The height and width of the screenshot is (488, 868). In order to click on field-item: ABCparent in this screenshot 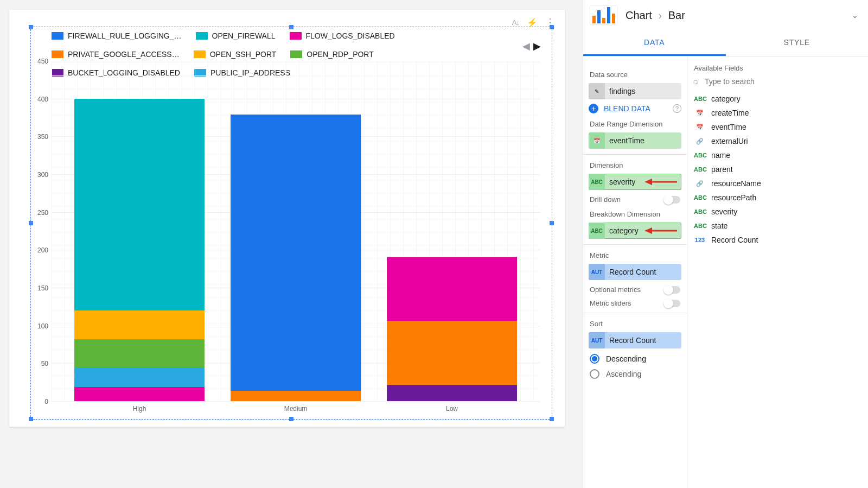, I will do `click(778, 169)`.